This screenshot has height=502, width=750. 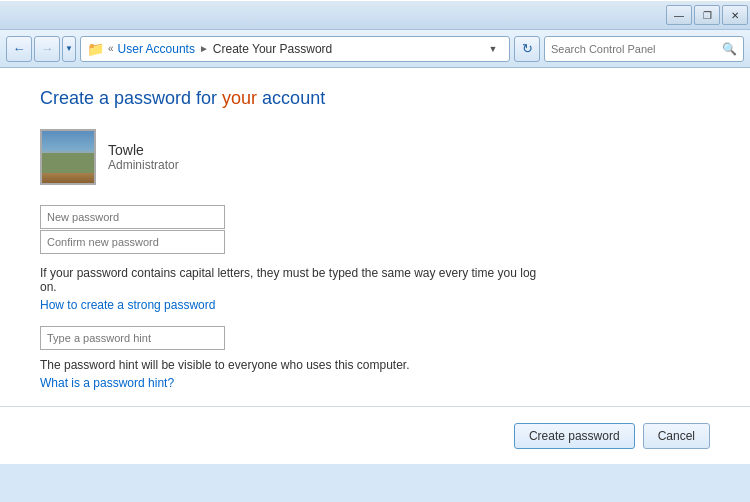 What do you see at coordinates (735, 15) in the screenshot?
I see `close-button: ✕` at bounding box center [735, 15].